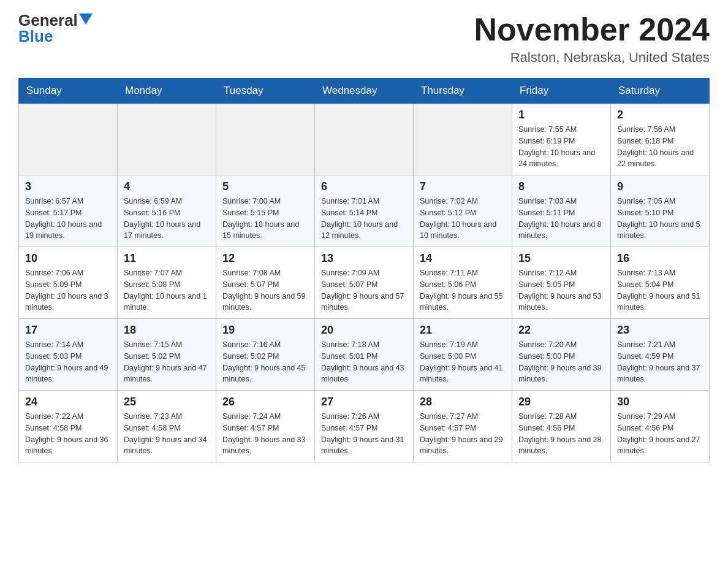  I want to click on calendar-cell: 17Sunrise: 7:14 AM Sunset: 5:03 PM Dayli…, so click(69, 354).